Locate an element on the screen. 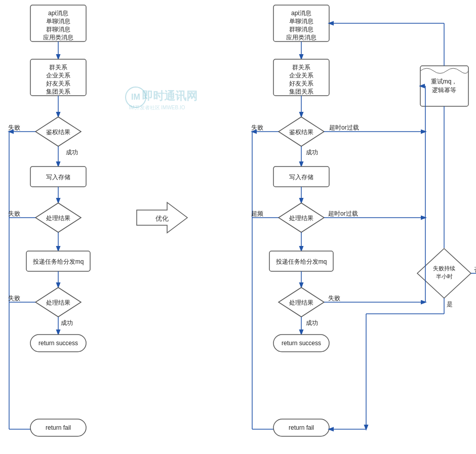 The height and width of the screenshot is (454, 476). svg-text: 单聊消息 is located at coordinates (301, 21).